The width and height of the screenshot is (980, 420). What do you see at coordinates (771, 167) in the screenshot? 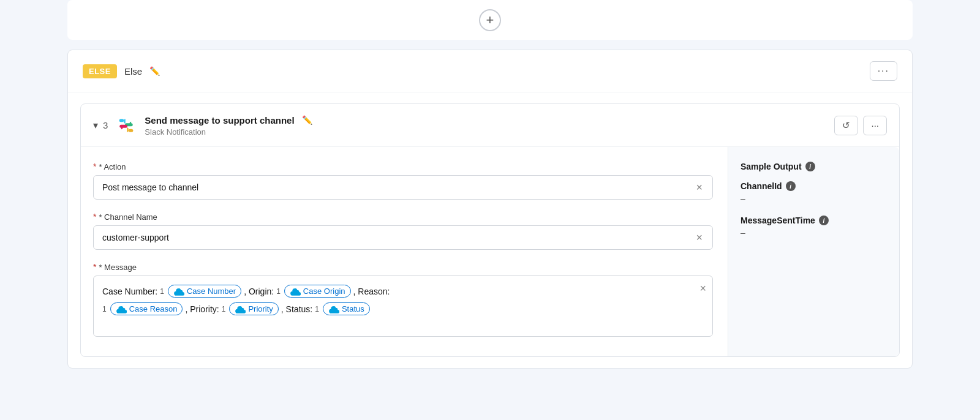
I see `sample-output-title-text: Sample Output` at bounding box center [771, 167].